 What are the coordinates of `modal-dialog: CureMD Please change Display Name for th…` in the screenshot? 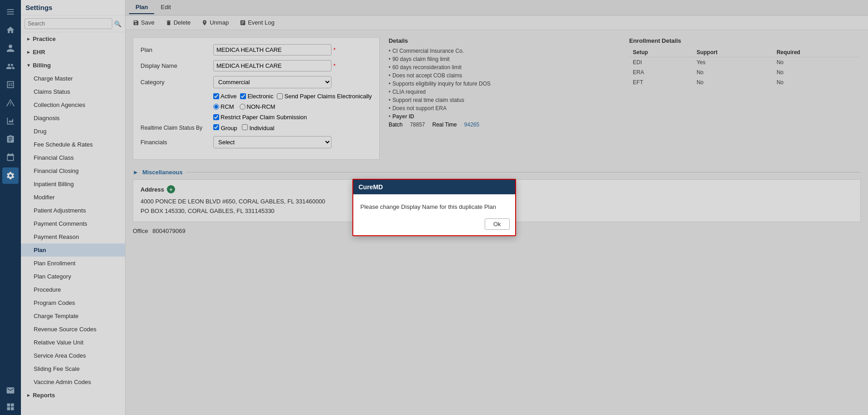 It's located at (434, 208).